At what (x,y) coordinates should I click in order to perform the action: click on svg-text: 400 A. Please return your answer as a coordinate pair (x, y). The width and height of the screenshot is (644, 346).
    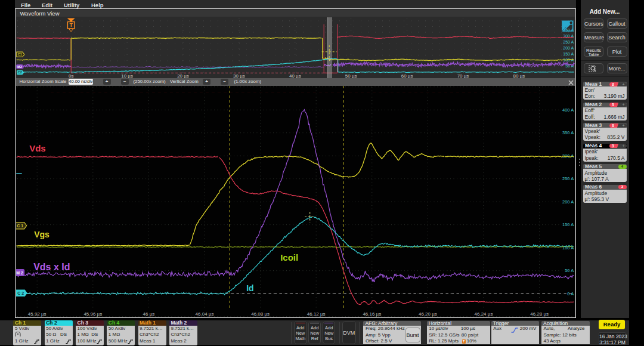
    Looking at the image, I should click on (568, 110).